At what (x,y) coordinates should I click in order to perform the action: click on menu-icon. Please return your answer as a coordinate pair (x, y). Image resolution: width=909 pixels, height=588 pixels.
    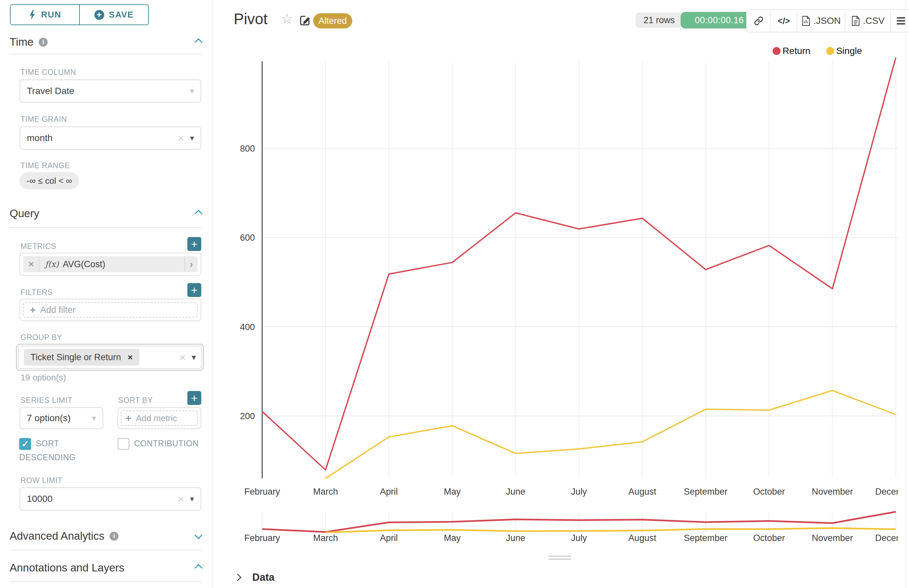
    Looking at the image, I should click on (901, 21).